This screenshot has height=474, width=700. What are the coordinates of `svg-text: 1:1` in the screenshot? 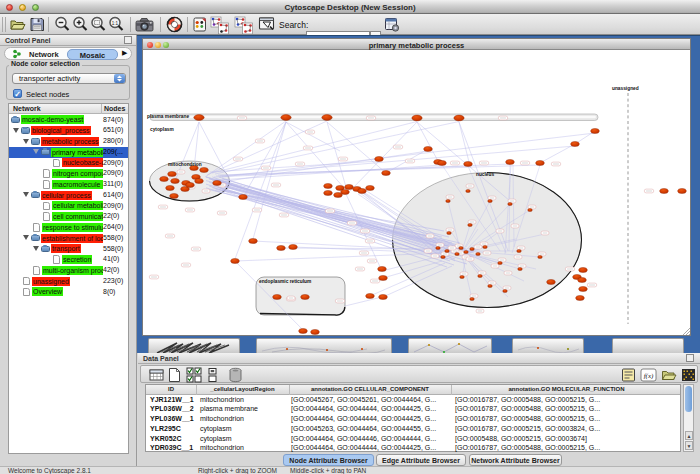 It's located at (116, 24).